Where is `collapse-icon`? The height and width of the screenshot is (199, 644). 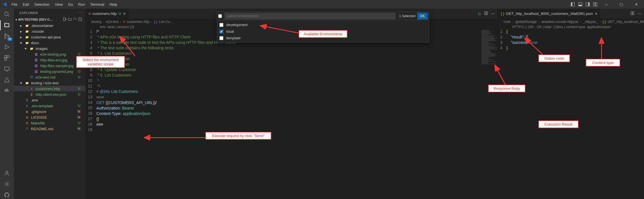 collapse-icon is located at coordinates (80, 19).